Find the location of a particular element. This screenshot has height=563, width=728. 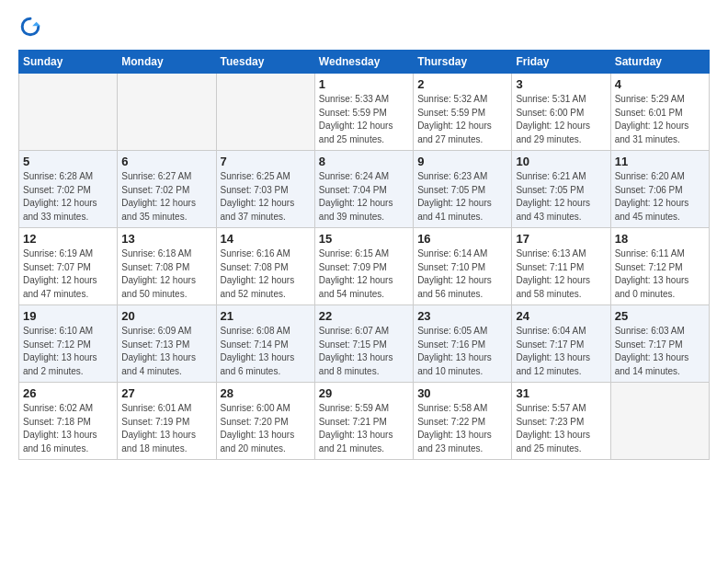

day-number: 27 is located at coordinates (166, 394).